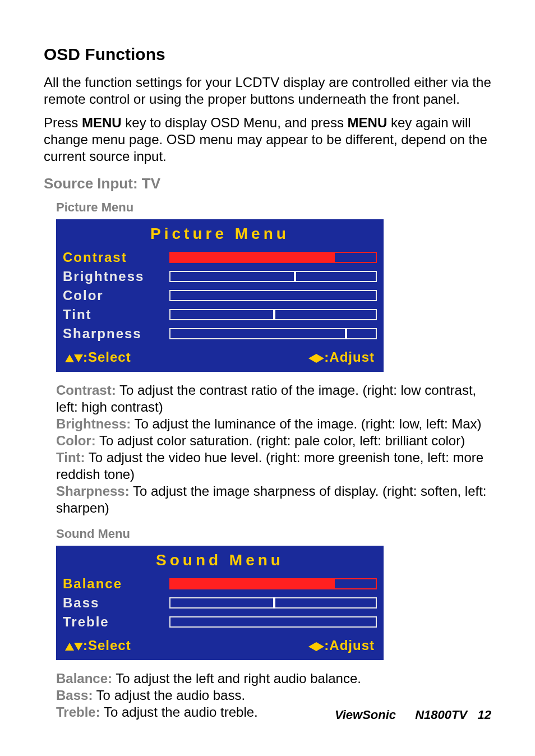 Image resolution: width=535 pixels, height=756 pixels. I want to click on osd-row: Sharpness, so click(220, 334).